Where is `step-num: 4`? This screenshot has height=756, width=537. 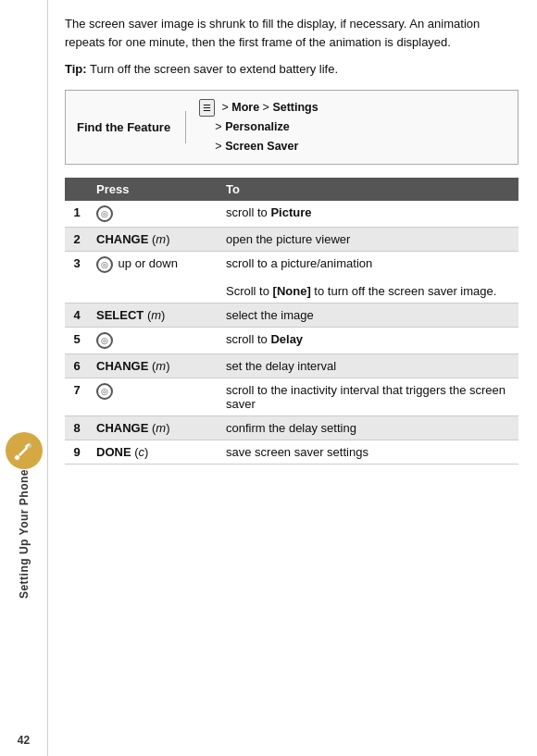
step-num: 4 is located at coordinates (77, 316).